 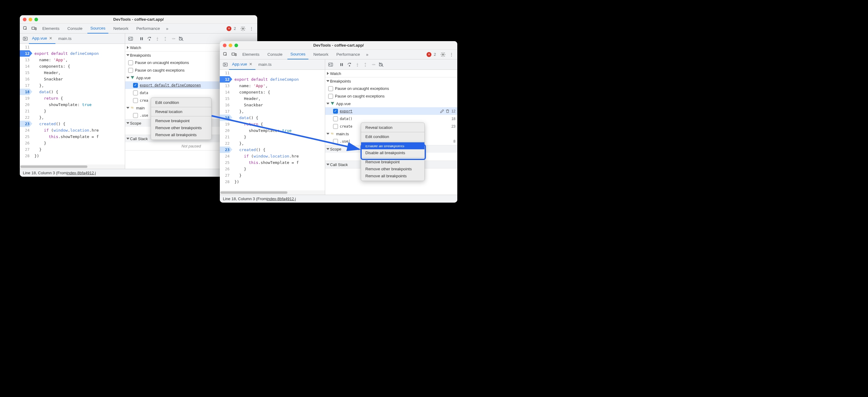 I want to click on pause-uncaught-checkbox: Pause on uncaught exceptions, so click(x=391, y=88).